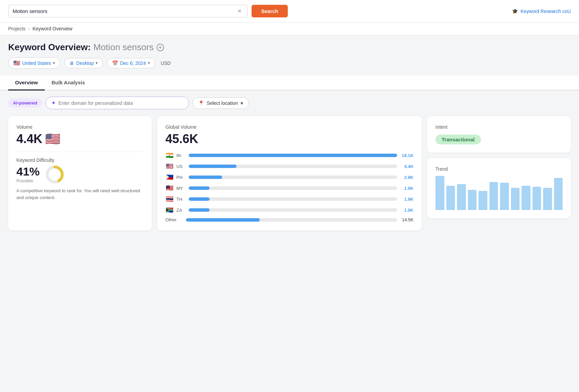  What do you see at coordinates (181, 210) in the screenshot?
I see `country-code: ZA` at bounding box center [181, 210].